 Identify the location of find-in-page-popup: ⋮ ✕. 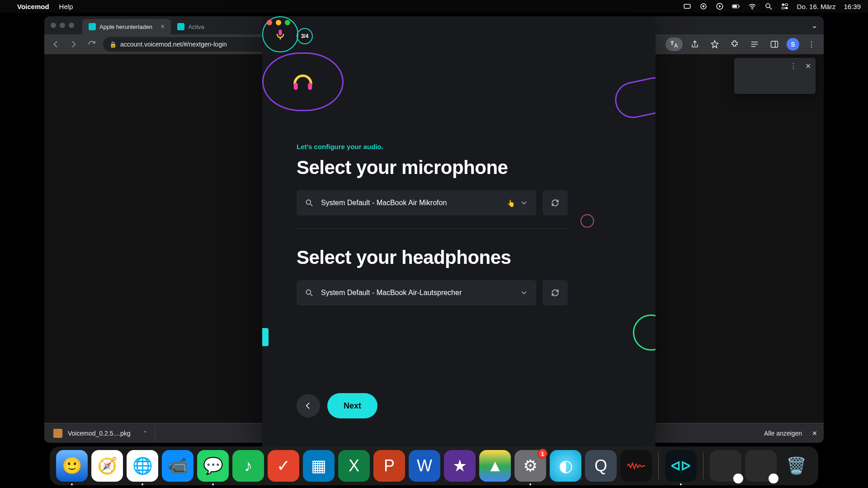
(775, 76).